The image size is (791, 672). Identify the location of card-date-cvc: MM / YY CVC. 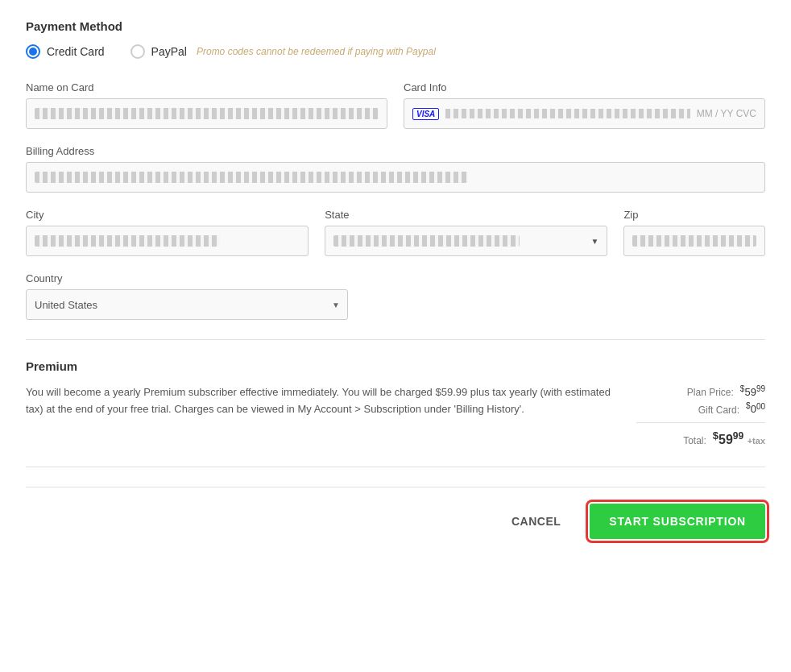
(727, 114).